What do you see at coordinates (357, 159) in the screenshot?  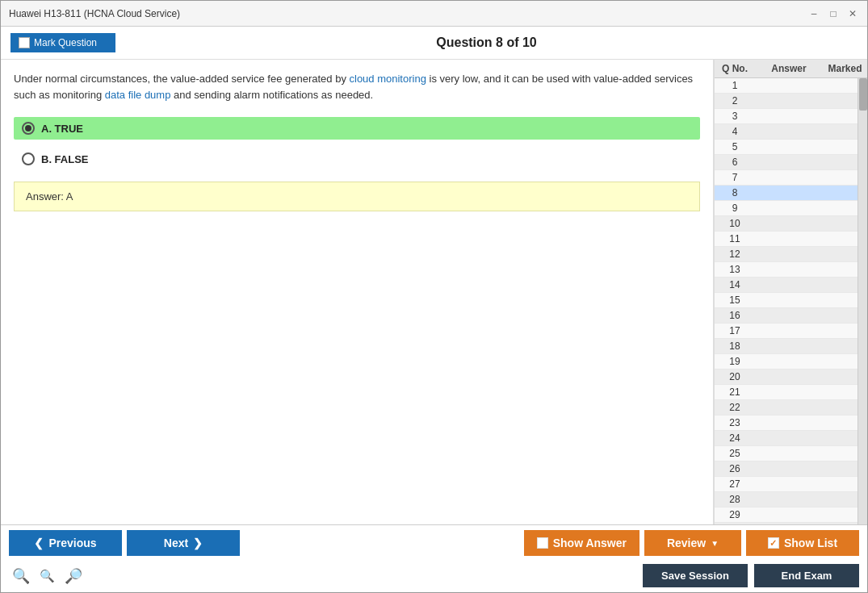 I see `option-b: B. FALSE` at bounding box center [357, 159].